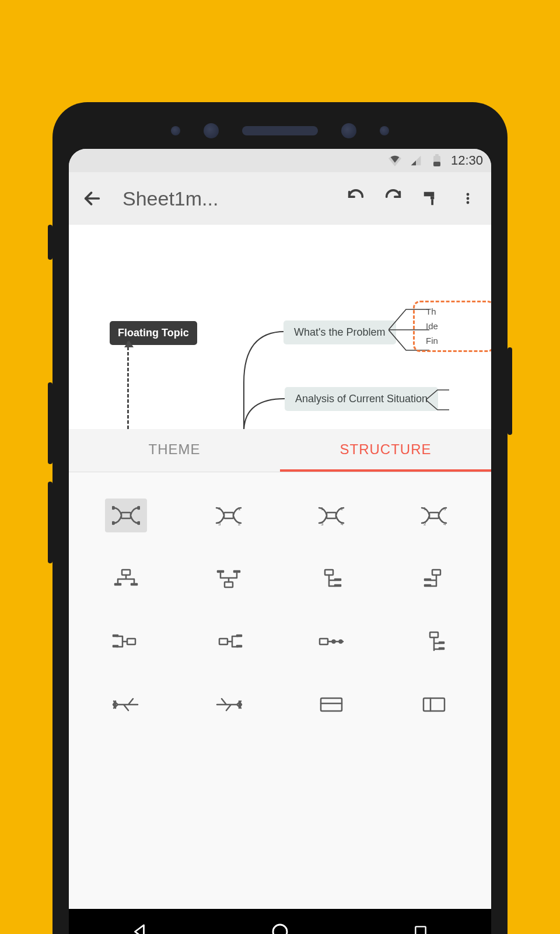  What do you see at coordinates (421, 926) in the screenshot?
I see `android-recents-button` at bounding box center [421, 926].